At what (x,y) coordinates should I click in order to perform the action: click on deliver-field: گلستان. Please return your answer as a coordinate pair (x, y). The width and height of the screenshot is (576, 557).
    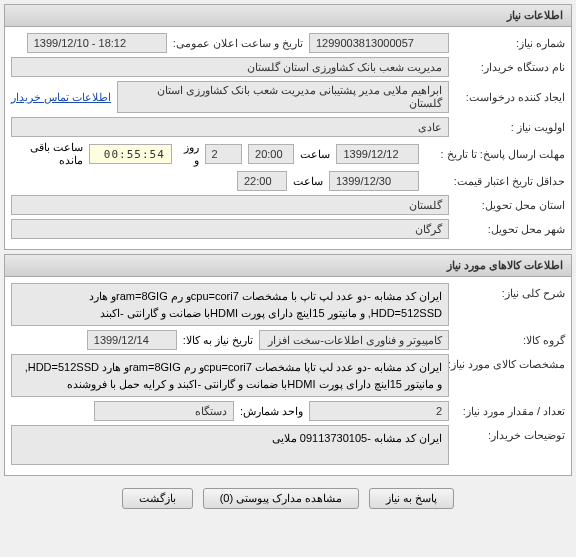
    Looking at the image, I should click on (230, 205).